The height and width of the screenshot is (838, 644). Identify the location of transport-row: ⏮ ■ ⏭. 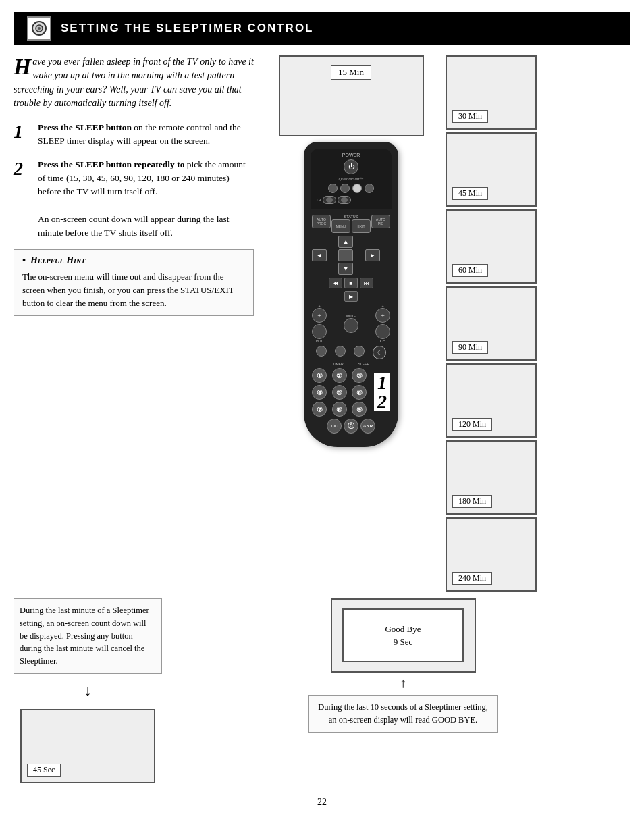
(351, 283).